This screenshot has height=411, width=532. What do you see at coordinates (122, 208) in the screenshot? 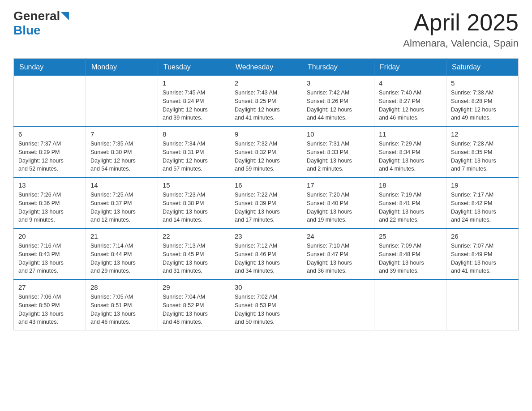
I see `day-info: Sunrise: 7:25 AM Sunset: 8:37 PM Dayligh…` at bounding box center [122, 208].